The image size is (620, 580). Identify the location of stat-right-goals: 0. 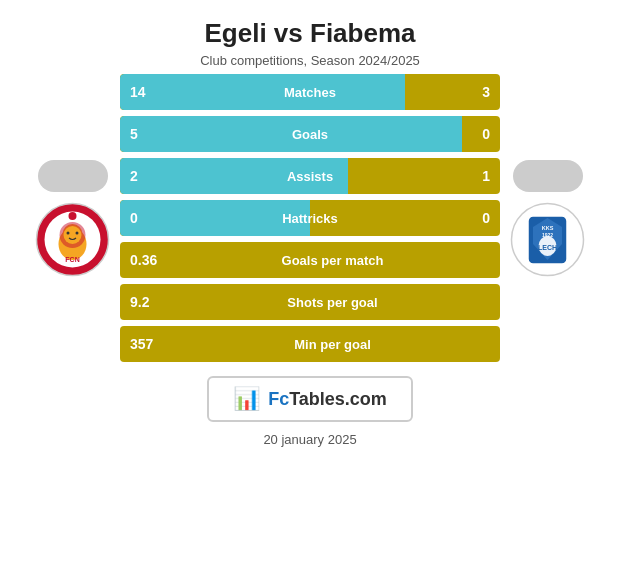
(475, 134).